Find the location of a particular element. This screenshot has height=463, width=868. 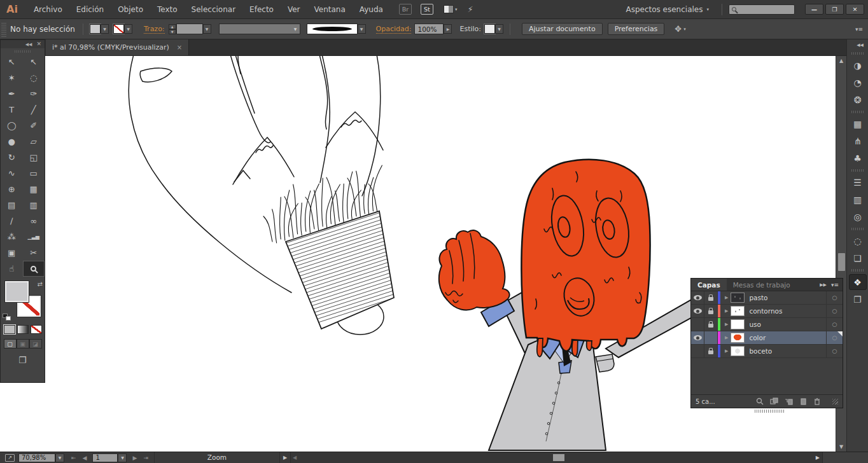

layer-row-uso: ▶uso○ is located at coordinates (767, 324).